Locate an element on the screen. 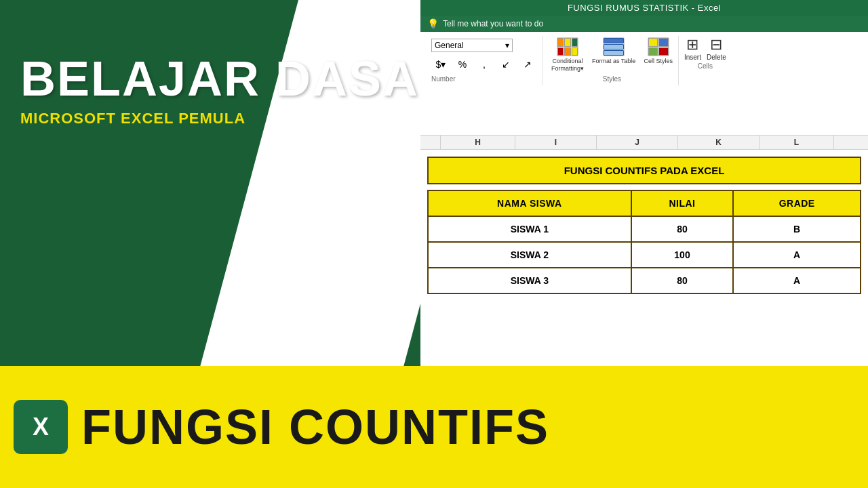  table-header-row: NAMA SISWA NILAI GRADE is located at coordinates (644, 203).